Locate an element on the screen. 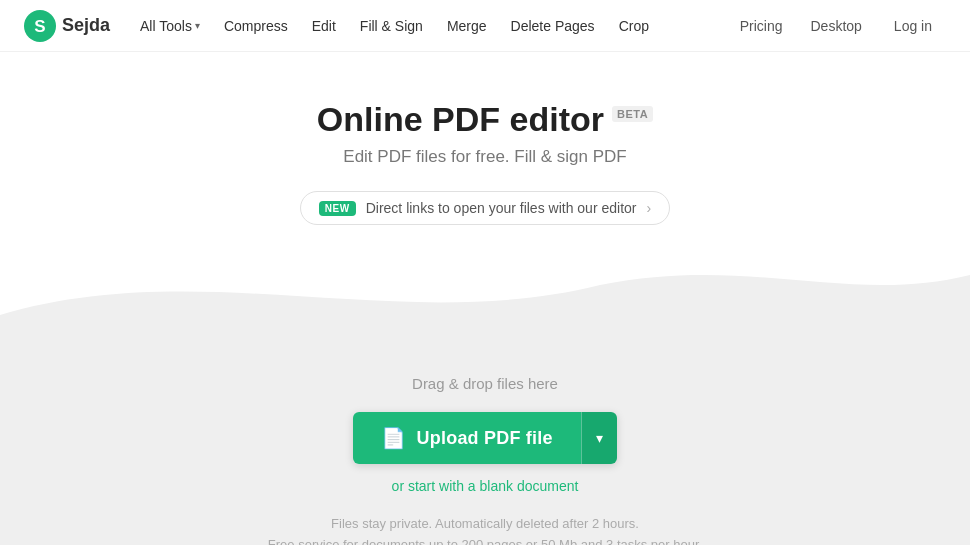  hero-title: Online PDF editor BETA is located at coordinates (485, 120).